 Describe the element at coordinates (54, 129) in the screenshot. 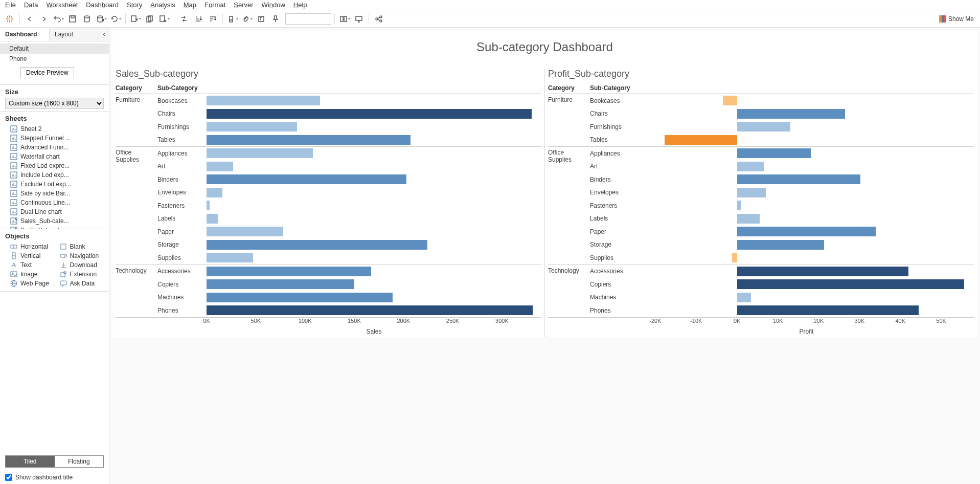

I see `sheet-item: Sheet 2` at that location.